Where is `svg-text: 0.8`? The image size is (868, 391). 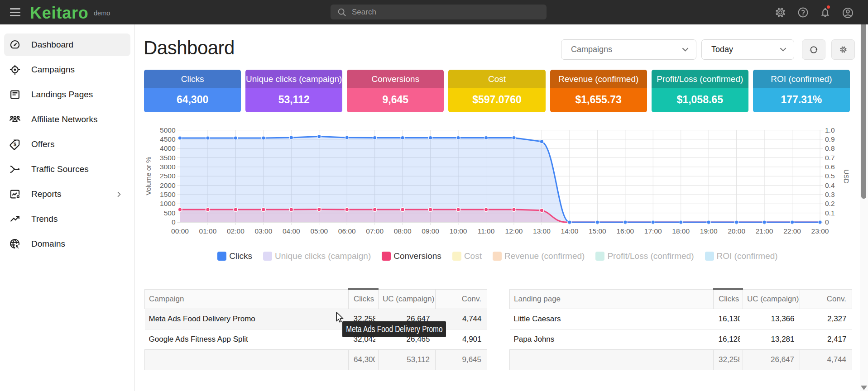 svg-text: 0.8 is located at coordinates (830, 148).